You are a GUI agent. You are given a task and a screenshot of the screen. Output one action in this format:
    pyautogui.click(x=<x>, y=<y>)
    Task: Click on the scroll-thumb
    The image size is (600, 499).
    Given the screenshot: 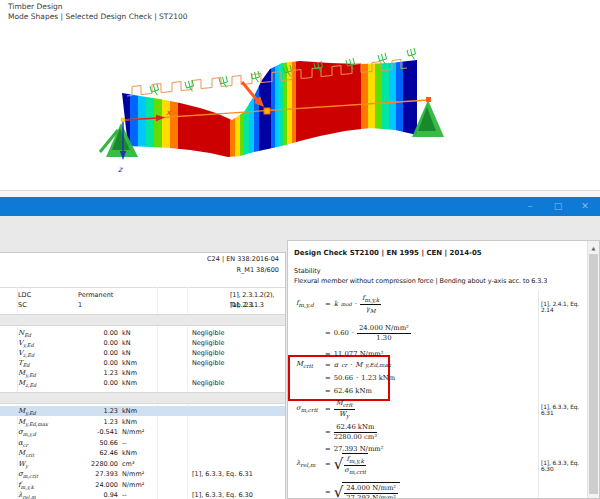 What is the action you would take?
    pyautogui.click(x=594, y=374)
    